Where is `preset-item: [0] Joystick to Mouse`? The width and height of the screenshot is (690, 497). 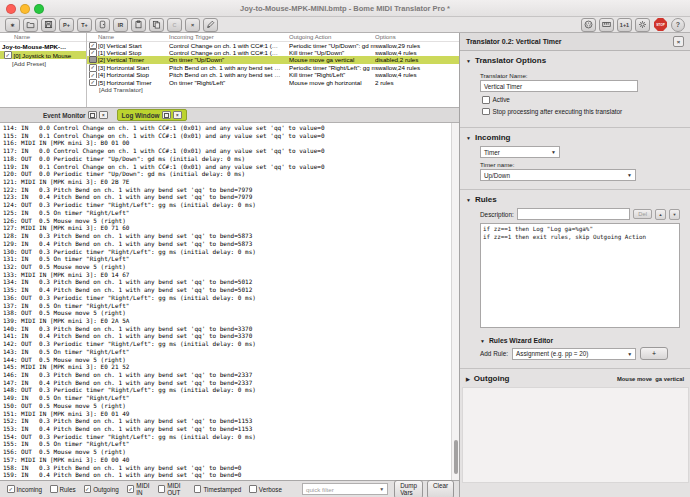 preset-item: [0] Joystick to Mouse is located at coordinates (43, 55).